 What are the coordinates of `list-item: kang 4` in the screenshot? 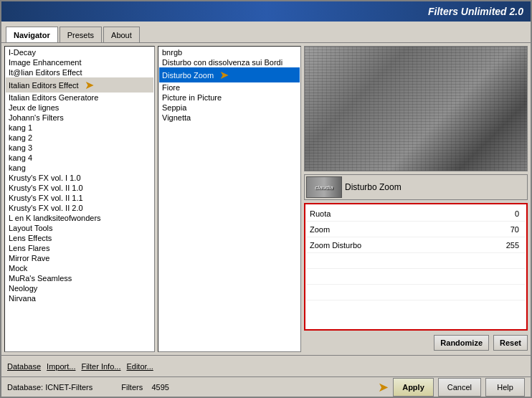 It's located at (80, 158).